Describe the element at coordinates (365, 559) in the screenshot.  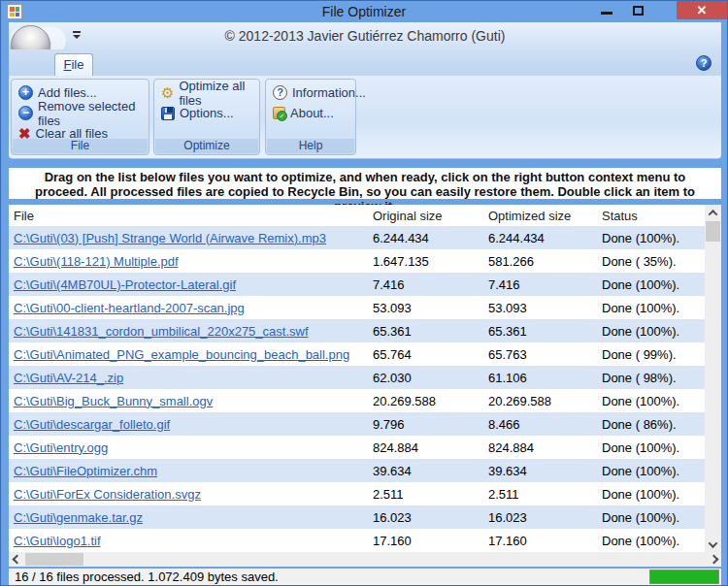
I see `horizontal-scrollbar` at that location.